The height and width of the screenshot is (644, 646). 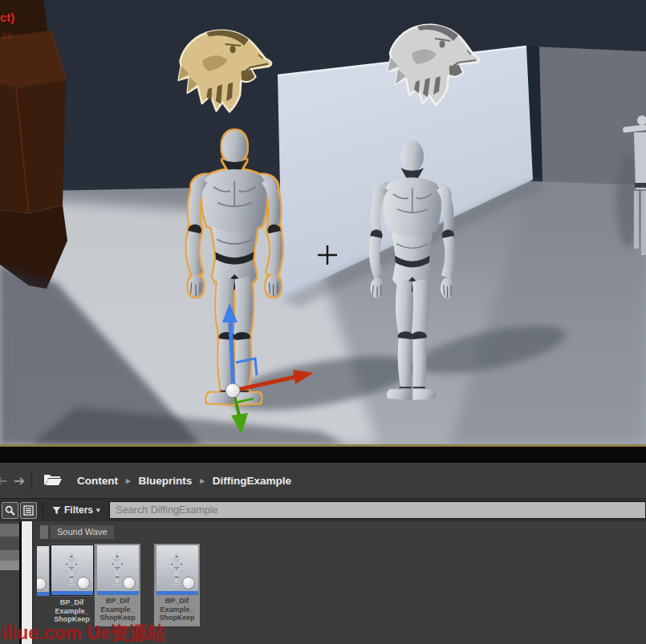 What do you see at coordinates (323, 481) in the screenshot?
I see `content-browser-path-bar: ➔ ➔ Content ▸ Blueprints ▸ DiffingExampl…` at bounding box center [323, 481].